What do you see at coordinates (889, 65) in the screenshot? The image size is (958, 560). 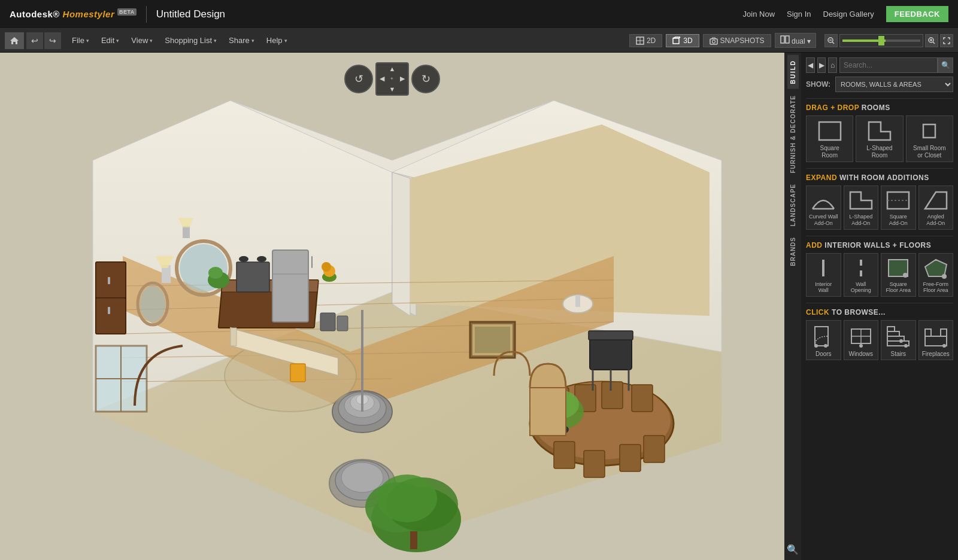 I see `panel-search-input` at bounding box center [889, 65].